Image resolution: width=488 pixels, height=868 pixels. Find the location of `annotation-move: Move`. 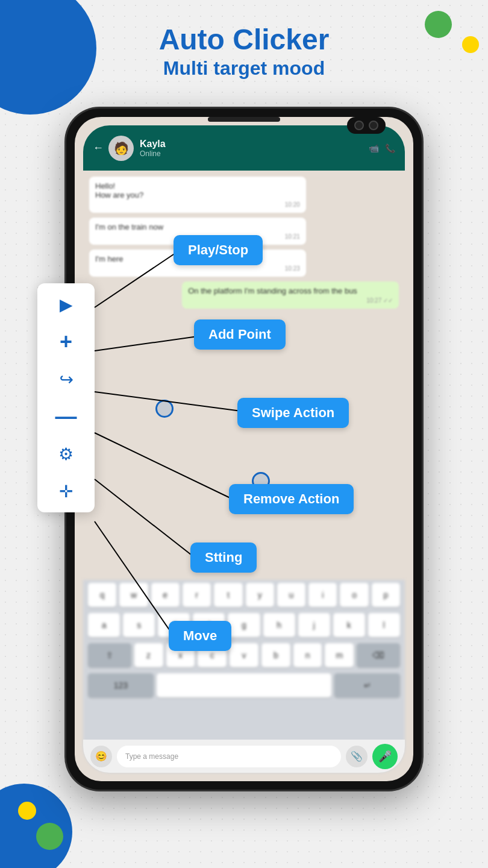

annotation-move: Move is located at coordinates (200, 636).